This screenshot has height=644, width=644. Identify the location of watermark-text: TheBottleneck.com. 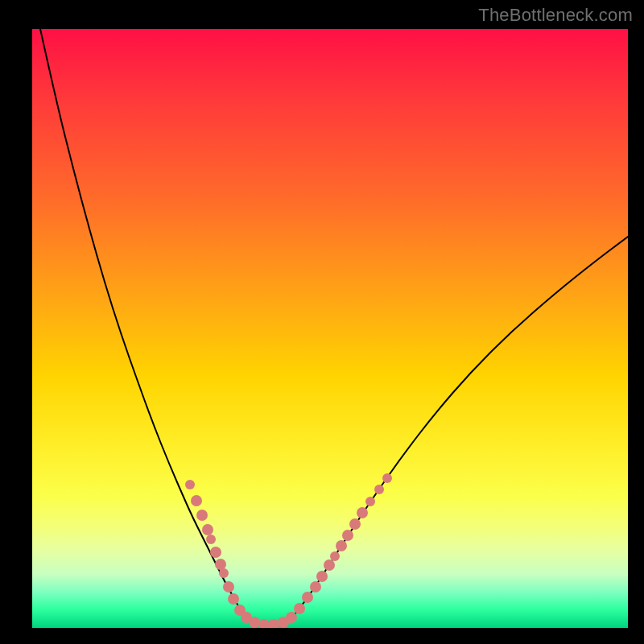
(555, 15).